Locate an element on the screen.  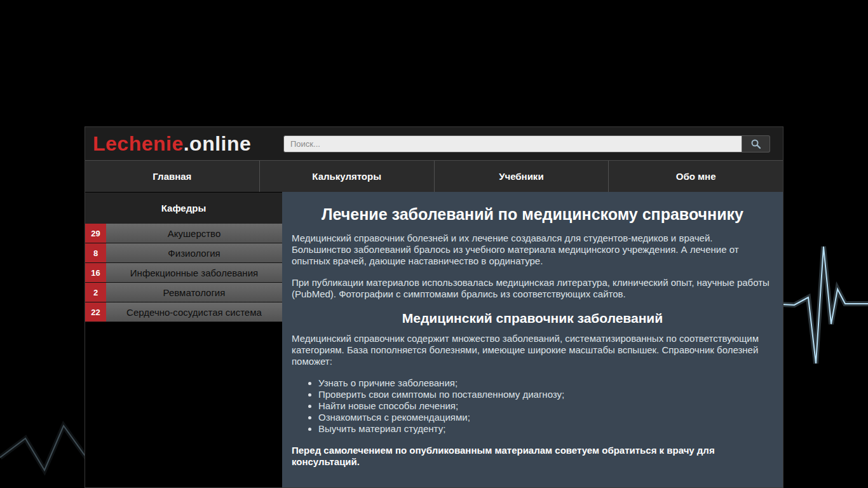
sidebar-item-label: Акушерство is located at coordinates (194, 233).